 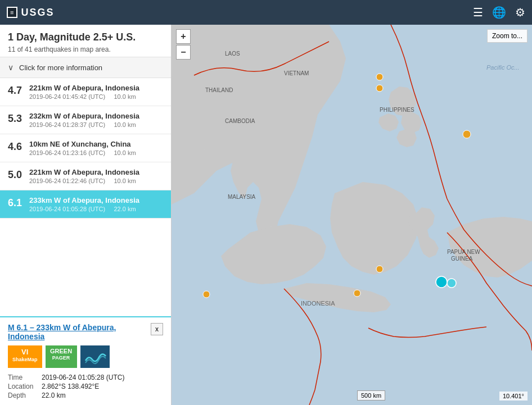 What do you see at coordinates (499, 12) in the screenshot?
I see `globe-button: 🌐` at bounding box center [499, 12].